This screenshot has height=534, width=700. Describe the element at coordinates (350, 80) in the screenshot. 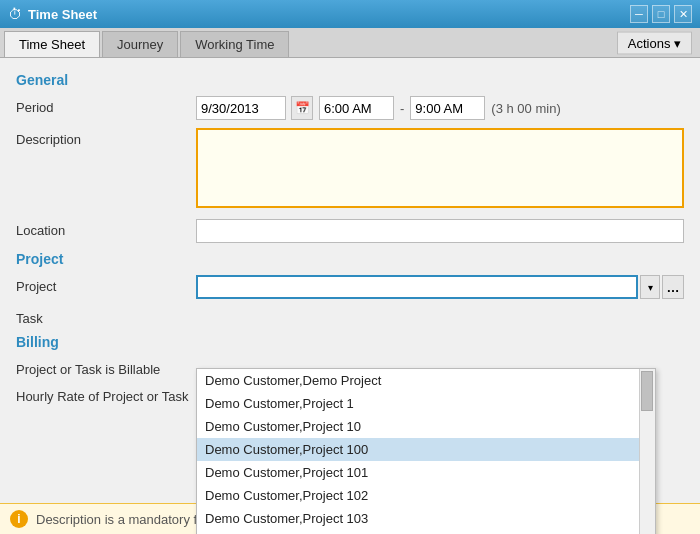

I see `general-section-title: General` at that location.